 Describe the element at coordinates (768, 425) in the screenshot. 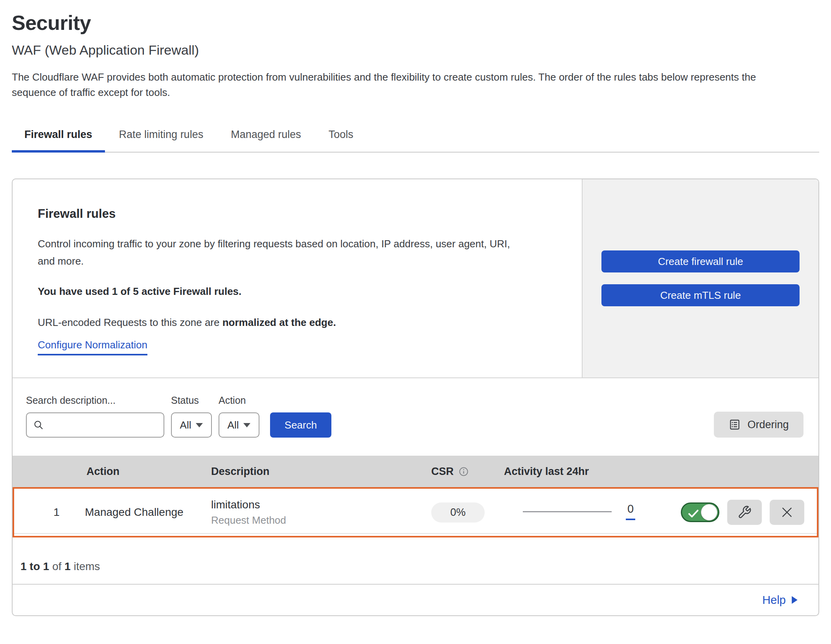

I see `ordering-button-label: Ordering` at that location.